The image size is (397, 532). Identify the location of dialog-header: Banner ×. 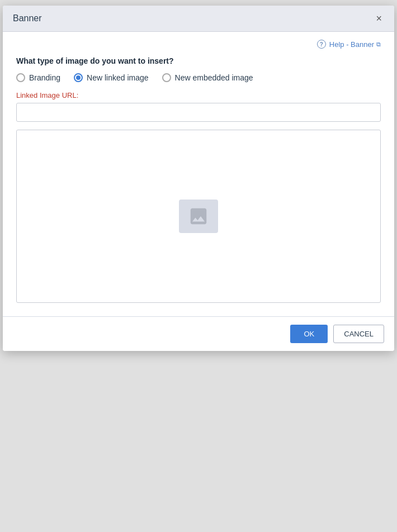
(198, 19).